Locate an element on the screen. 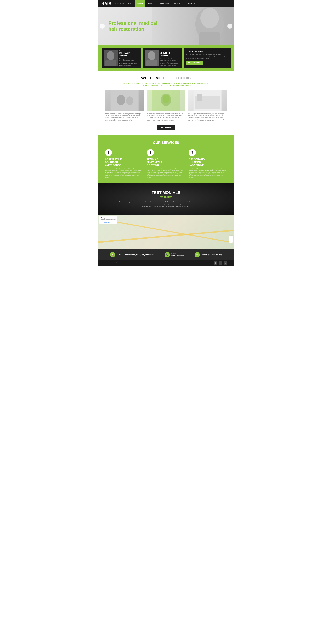  main-nav: HOME ABOUT SERVICES NEWS CONTACTS is located at coordinates (166, 4).